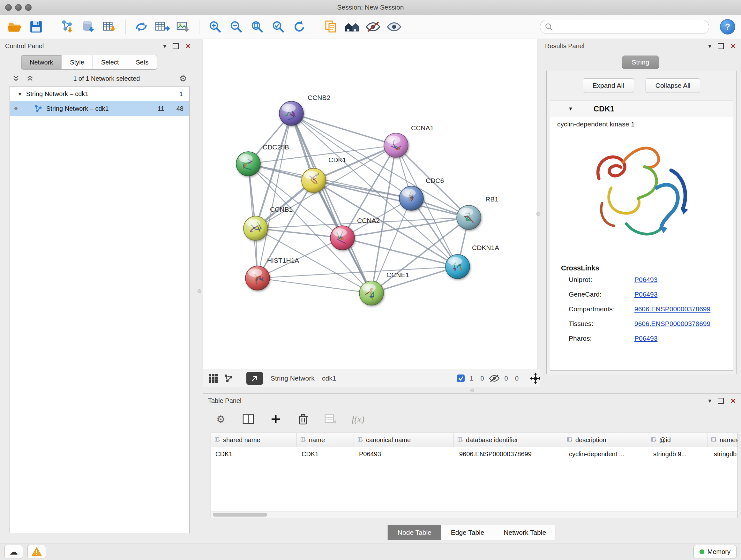 The width and height of the screenshot is (741, 560). Describe the element at coordinates (215, 27) in the screenshot. I see `zoom-in-button` at that location.